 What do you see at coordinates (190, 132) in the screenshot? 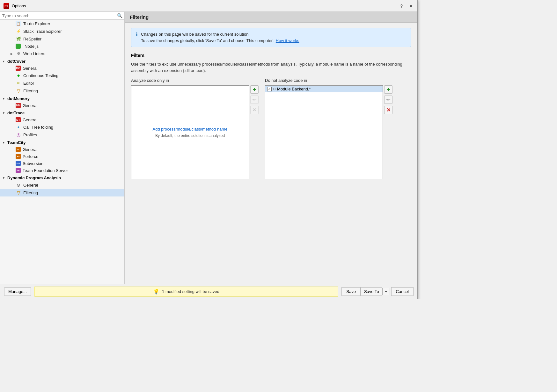
I see `filter-placeholder: Add process/module/class/method name By …` at bounding box center [190, 132].